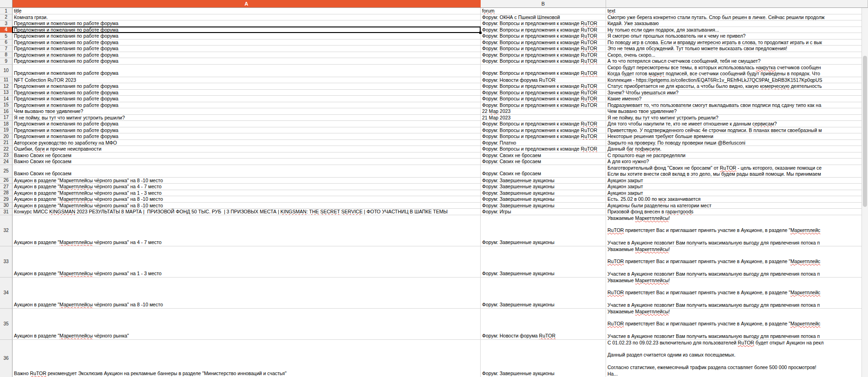  What do you see at coordinates (7, 171) in the screenshot?
I see `row-header-25: 25` at bounding box center [7, 171].